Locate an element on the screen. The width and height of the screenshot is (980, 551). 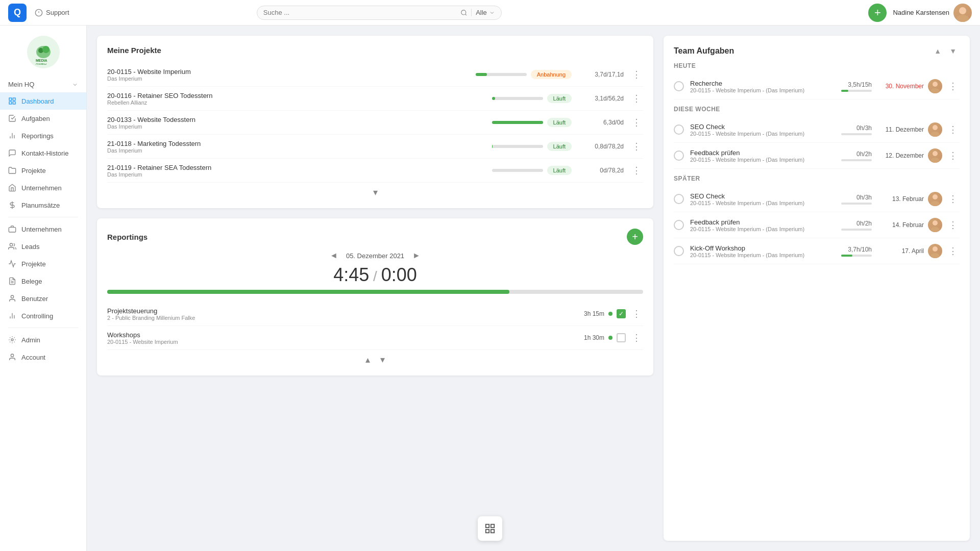
unternehmen-icon is located at coordinates (12, 229).